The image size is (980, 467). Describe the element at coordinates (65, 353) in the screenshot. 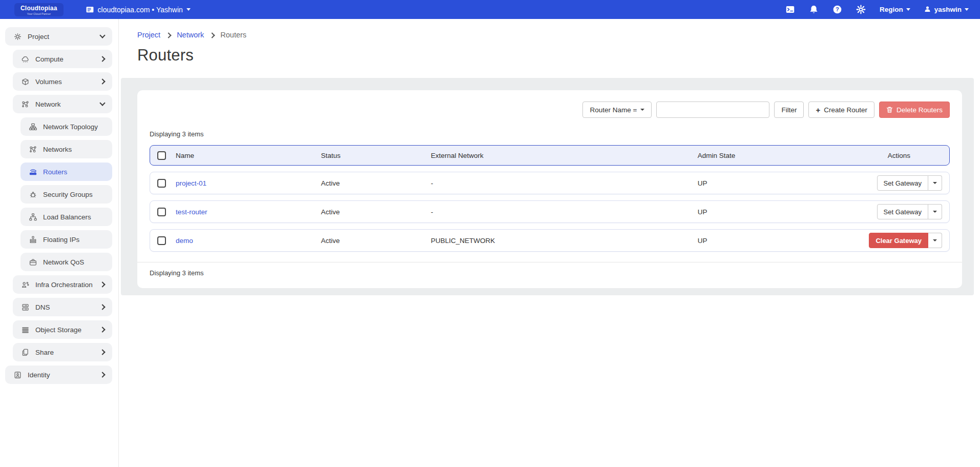

I see `sidebar-item-label: Share` at that location.